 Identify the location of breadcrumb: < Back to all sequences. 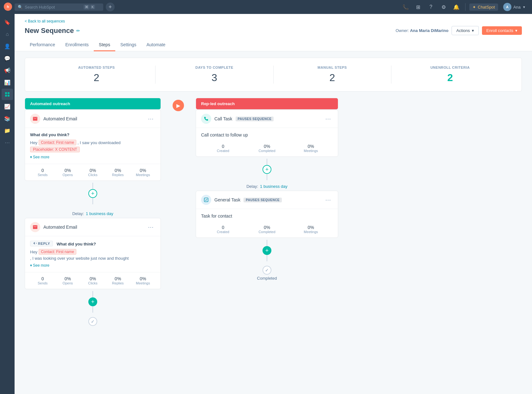
(273, 21).